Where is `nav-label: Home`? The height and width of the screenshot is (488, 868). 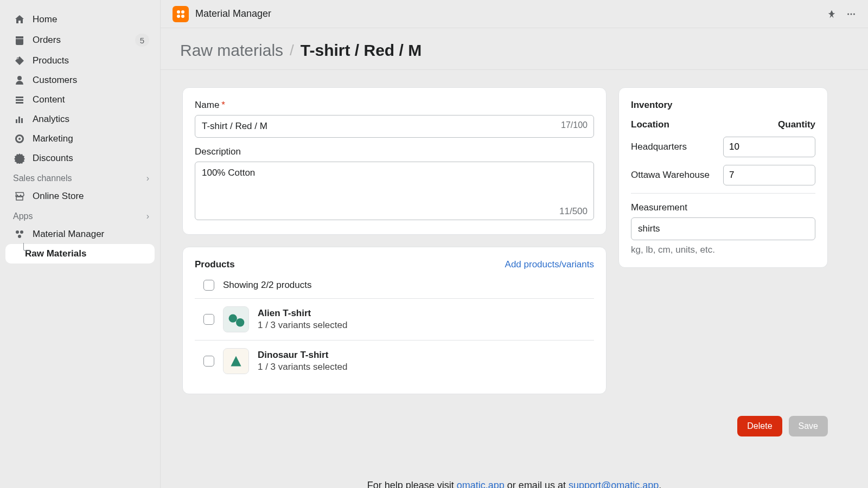
nav-label: Home is located at coordinates (44, 20).